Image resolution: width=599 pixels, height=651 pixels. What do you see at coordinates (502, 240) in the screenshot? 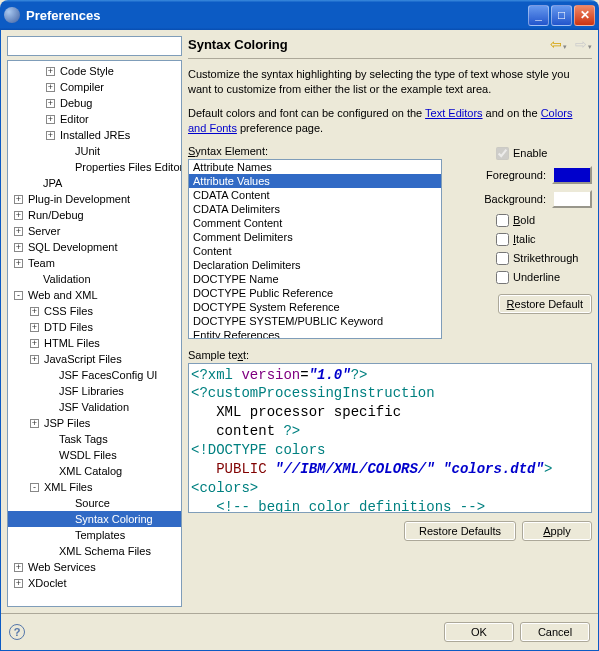
I see `italic-checkbox` at bounding box center [502, 240].